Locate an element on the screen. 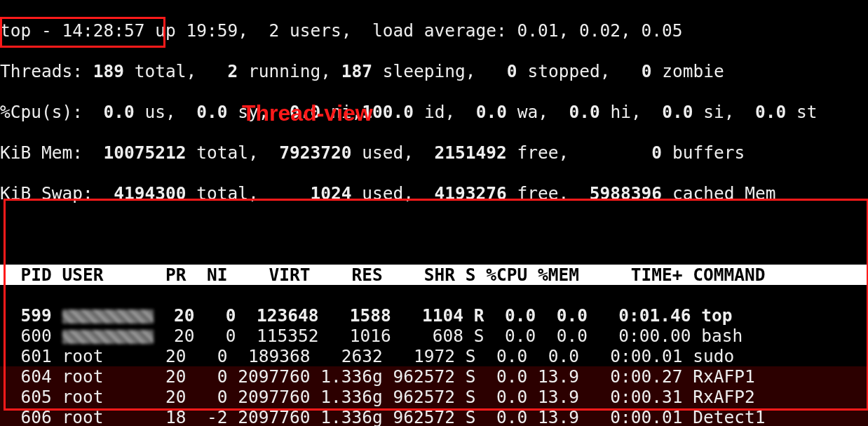  process-row: 606 root 18 -2 2097760 1.336g 962572 S 0… is located at coordinates (434, 417).